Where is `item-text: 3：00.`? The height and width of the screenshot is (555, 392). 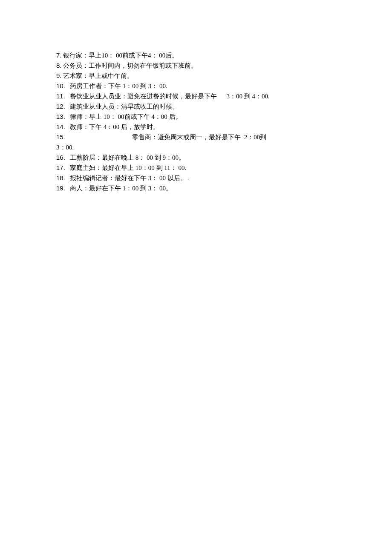
item-text: 3：00. is located at coordinates (65, 147).